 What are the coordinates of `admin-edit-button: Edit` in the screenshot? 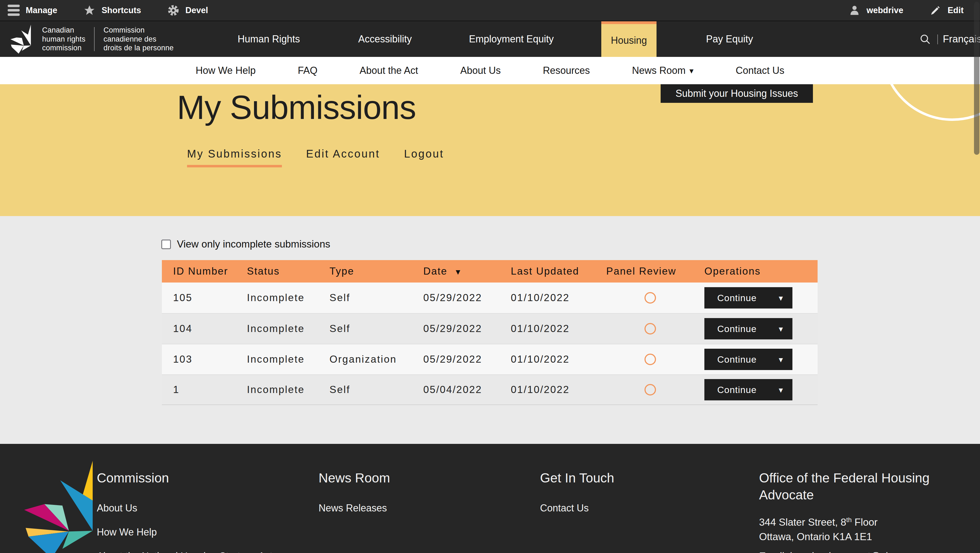 It's located at (947, 10).